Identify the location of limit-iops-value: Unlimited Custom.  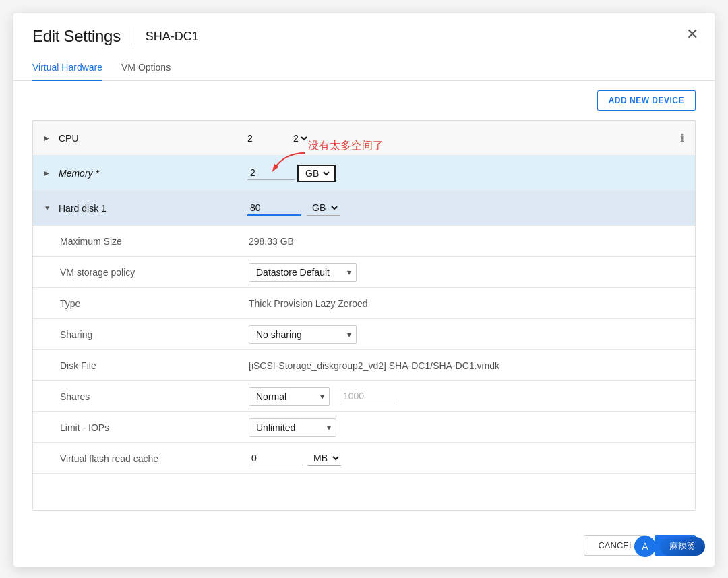
(466, 428).